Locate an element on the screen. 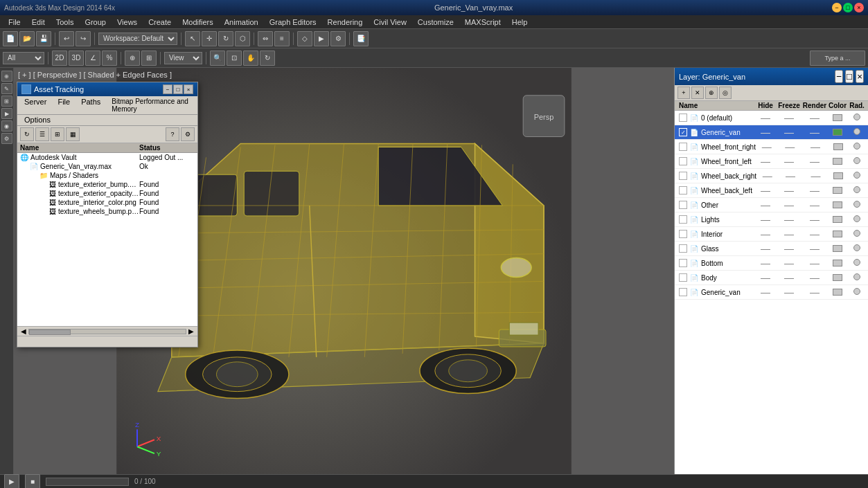 The image size is (868, 488). render-setup-button: ⚙ is located at coordinates (338, 39).